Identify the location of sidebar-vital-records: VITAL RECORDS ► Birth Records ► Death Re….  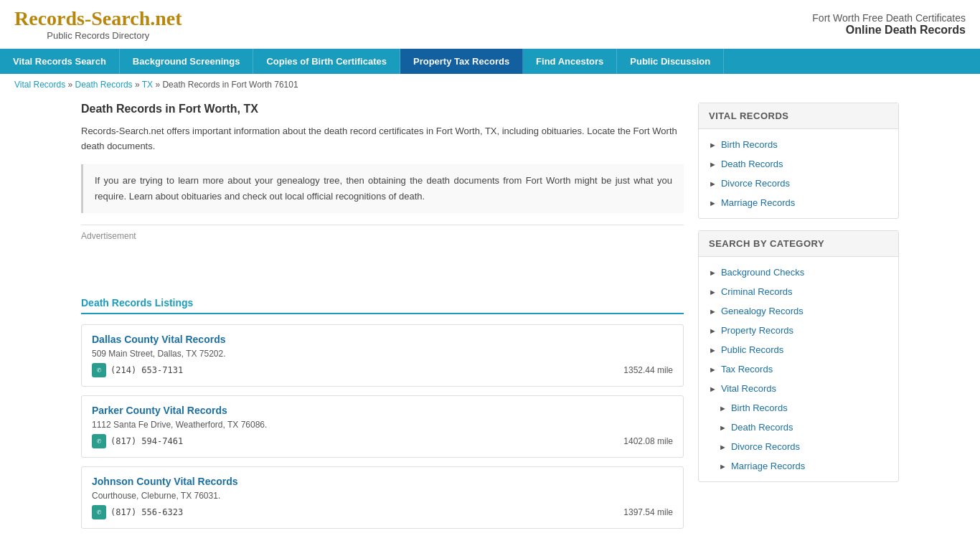
(798, 161).